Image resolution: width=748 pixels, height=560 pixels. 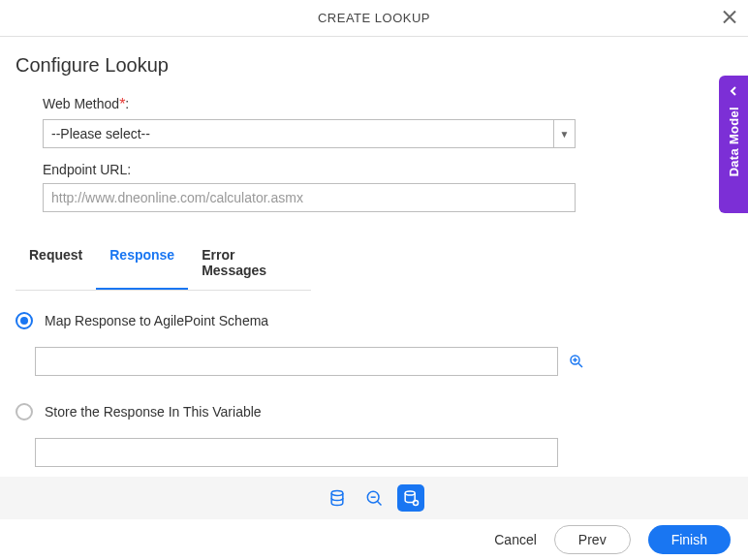 What do you see at coordinates (163, 264) in the screenshot?
I see `tabs: Request Response Error Messages` at bounding box center [163, 264].